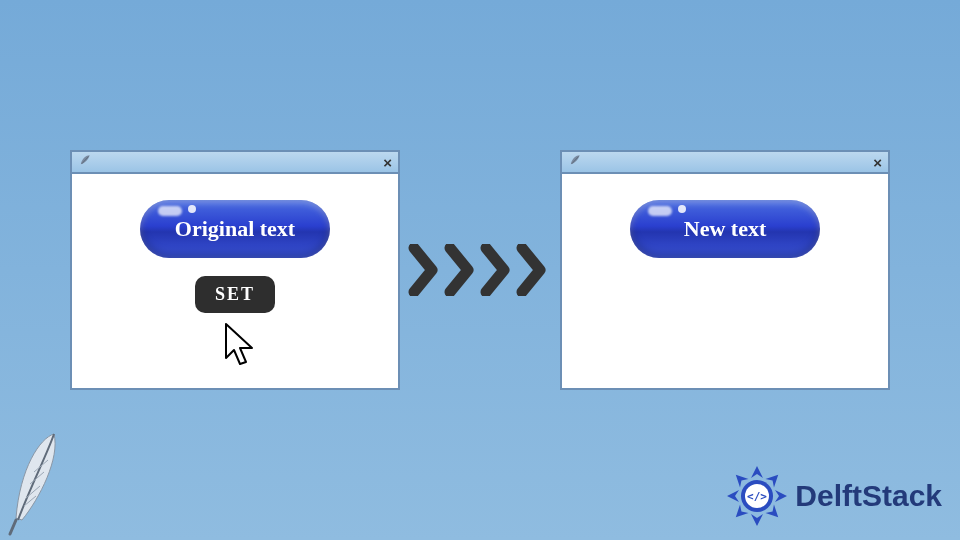  I want to click on window-body: Original text SET, so click(235, 281).